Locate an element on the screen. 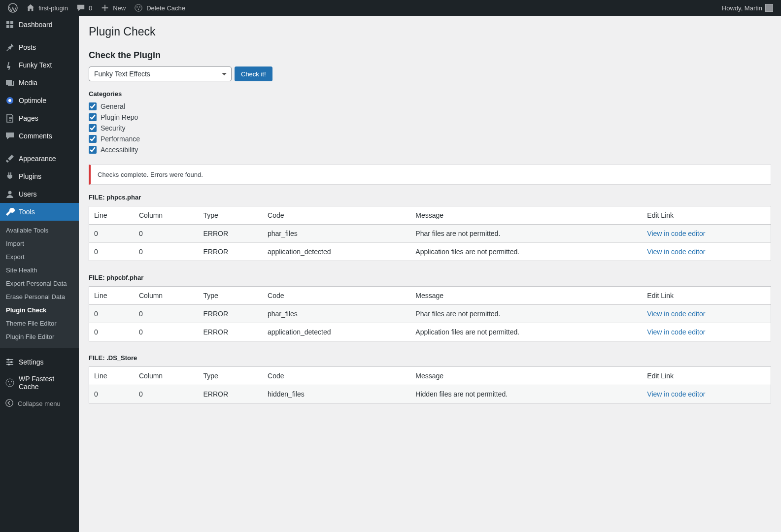  category-accessibility: Accessibility is located at coordinates (430, 150).